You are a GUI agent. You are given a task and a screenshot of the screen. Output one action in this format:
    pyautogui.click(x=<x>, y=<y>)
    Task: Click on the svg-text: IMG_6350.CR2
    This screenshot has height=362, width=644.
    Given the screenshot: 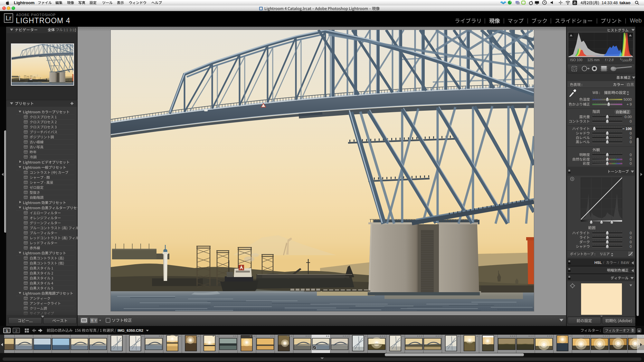 What is the action you would take?
    pyautogui.click(x=130, y=330)
    